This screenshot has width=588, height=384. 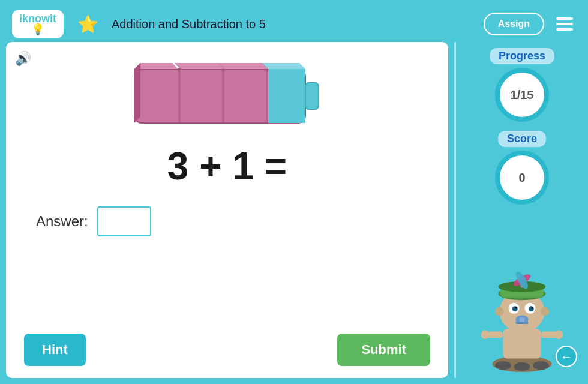 What do you see at coordinates (38, 29) in the screenshot?
I see `logo-bulb: 💡` at bounding box center [38, 29].